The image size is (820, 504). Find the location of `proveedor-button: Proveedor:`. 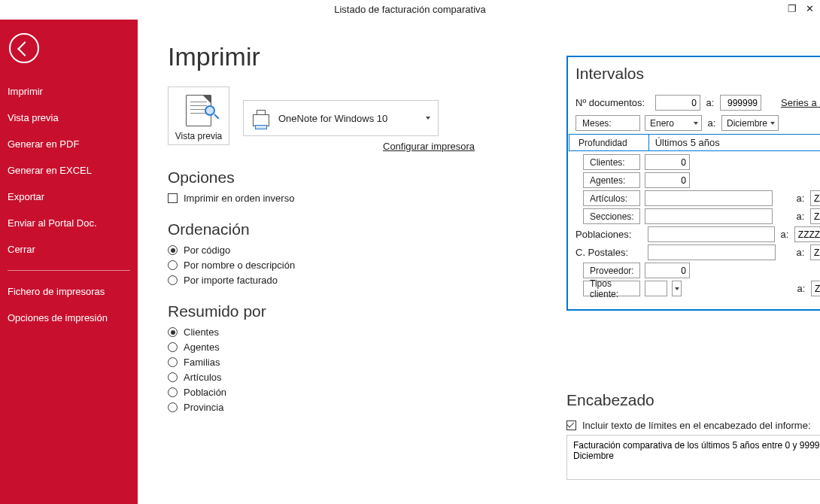

proveedor-button: Proveedor: is located at coordinates (612, 271).